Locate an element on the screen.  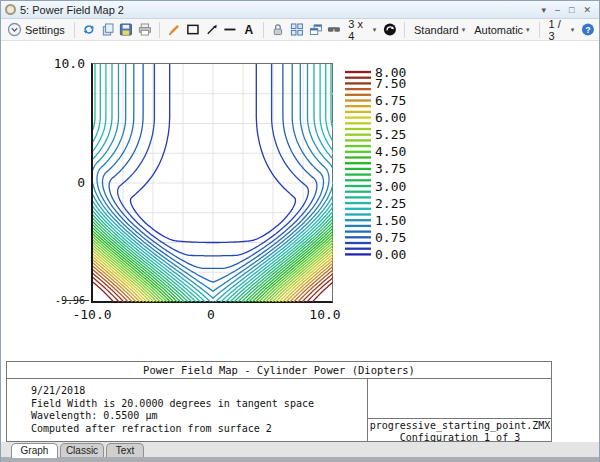
cascade-windows-icon is located at coordinates (316, 30).